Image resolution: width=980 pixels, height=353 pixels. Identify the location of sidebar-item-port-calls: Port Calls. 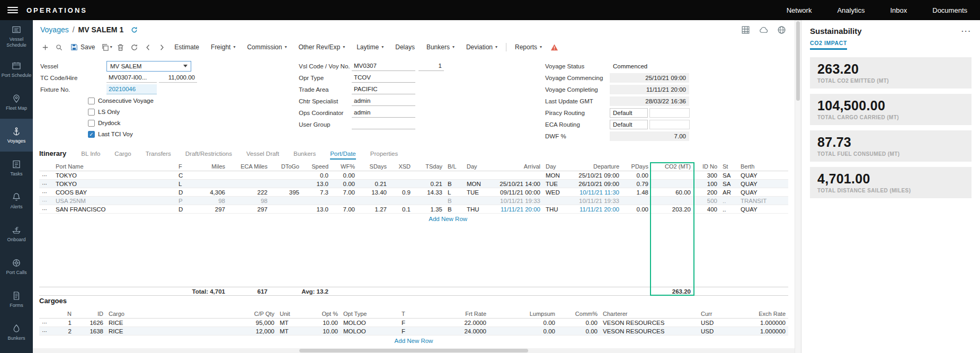
(16, 267).